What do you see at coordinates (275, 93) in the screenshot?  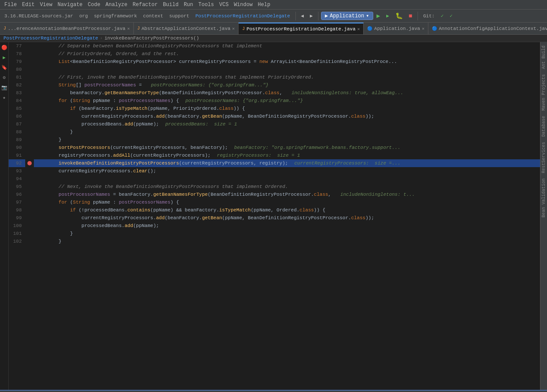 I see `code-line-83: 83 beanFactory.getBeanNamesForType(BeanD…` at bounding box center [275, 93].